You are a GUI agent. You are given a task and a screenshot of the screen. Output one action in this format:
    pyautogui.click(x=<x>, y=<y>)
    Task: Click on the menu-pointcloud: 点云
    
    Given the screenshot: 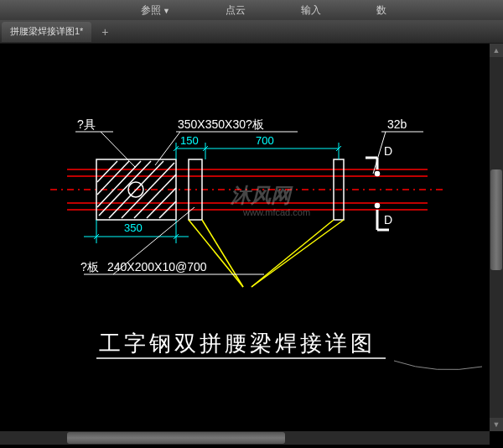 What is the action you would take?
    pyautogui.click(x=236, y=10)
    